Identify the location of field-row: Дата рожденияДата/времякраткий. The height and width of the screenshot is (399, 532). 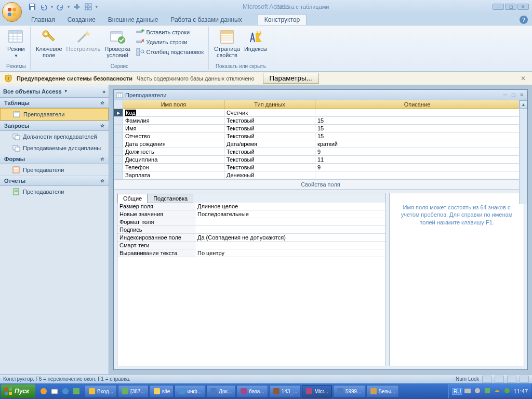
(321, 144).